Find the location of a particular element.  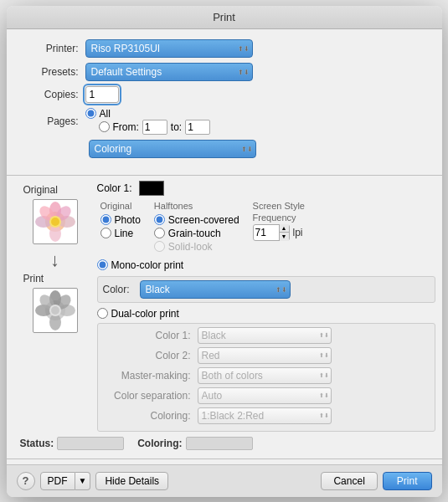

pdf-arrow-button: ▼ is located at coordinates (84, 481).